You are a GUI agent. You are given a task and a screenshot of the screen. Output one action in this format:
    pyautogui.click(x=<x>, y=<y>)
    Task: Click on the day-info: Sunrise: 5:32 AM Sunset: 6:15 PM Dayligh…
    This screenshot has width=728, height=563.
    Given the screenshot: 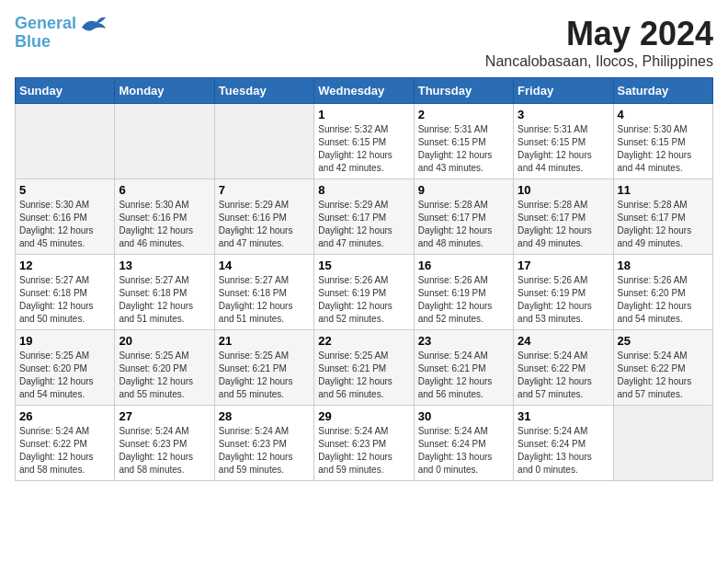 What is the action you would take?
    pyautogui.click(x=364, y=149)
    